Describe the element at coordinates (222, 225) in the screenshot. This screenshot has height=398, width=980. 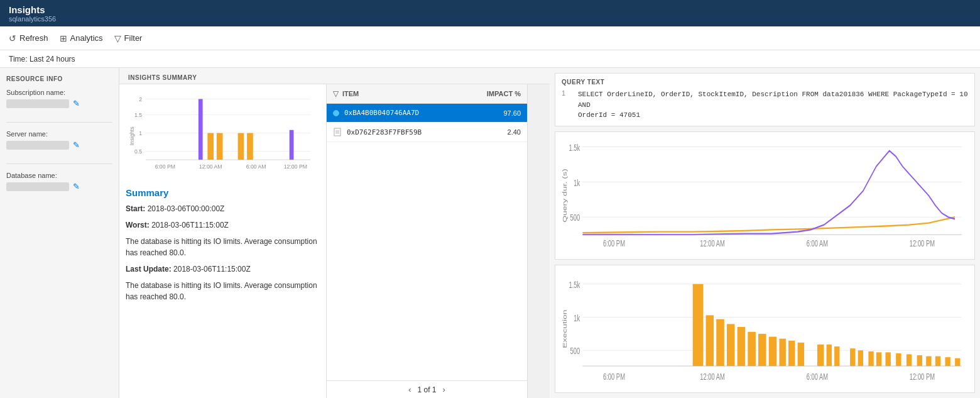
I see `summary-worst: Worst: 2018-03-06T11:15:00Z` at that location.